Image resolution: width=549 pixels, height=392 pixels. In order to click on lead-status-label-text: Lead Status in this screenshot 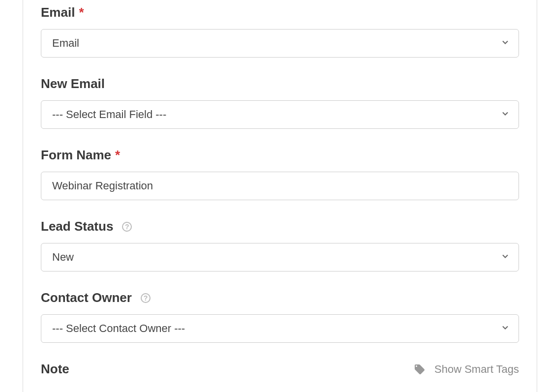, I will do `click(77, 226)`.